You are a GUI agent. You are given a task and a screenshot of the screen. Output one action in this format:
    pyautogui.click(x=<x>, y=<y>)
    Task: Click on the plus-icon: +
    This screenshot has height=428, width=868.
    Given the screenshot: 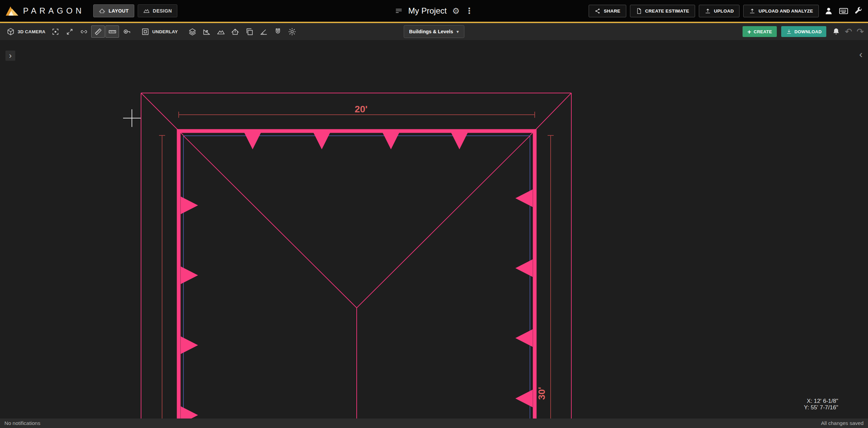 What is the action you would take?
    pyautogui.click(x=749, y=32)
    